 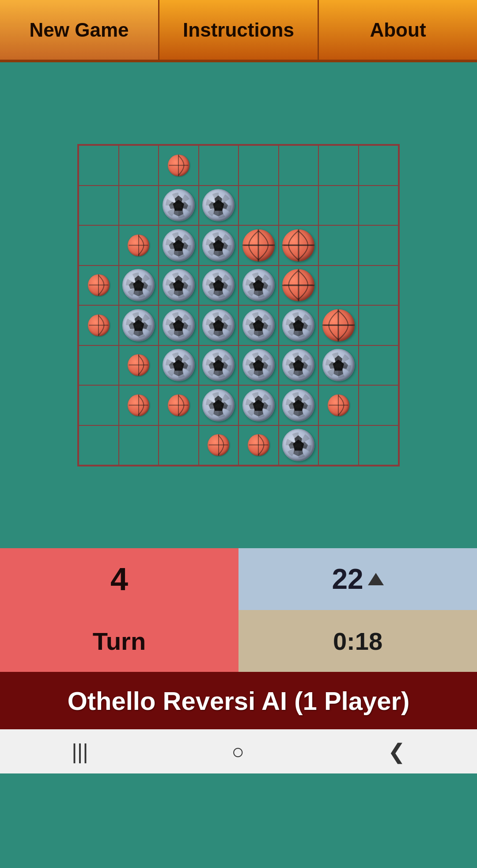 I want to click on basketball-piece, so click(x=299, y=285).